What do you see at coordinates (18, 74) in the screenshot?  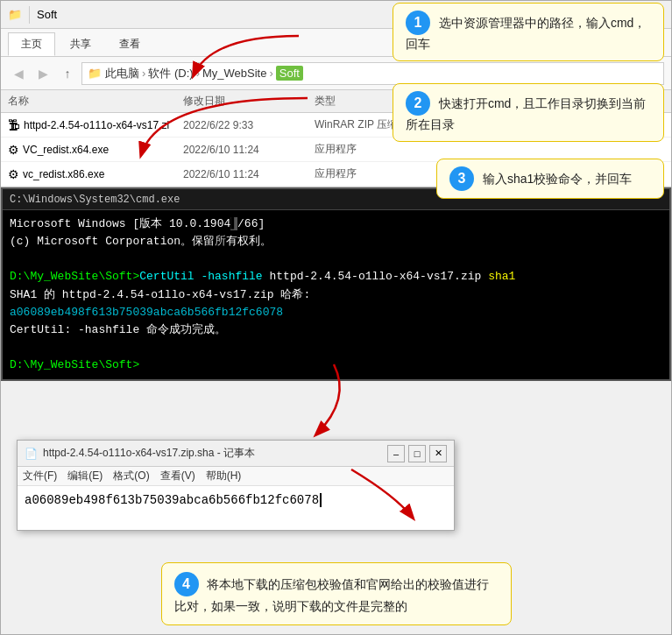 I see `back-button: ◀` at bounding box center [18, 74].